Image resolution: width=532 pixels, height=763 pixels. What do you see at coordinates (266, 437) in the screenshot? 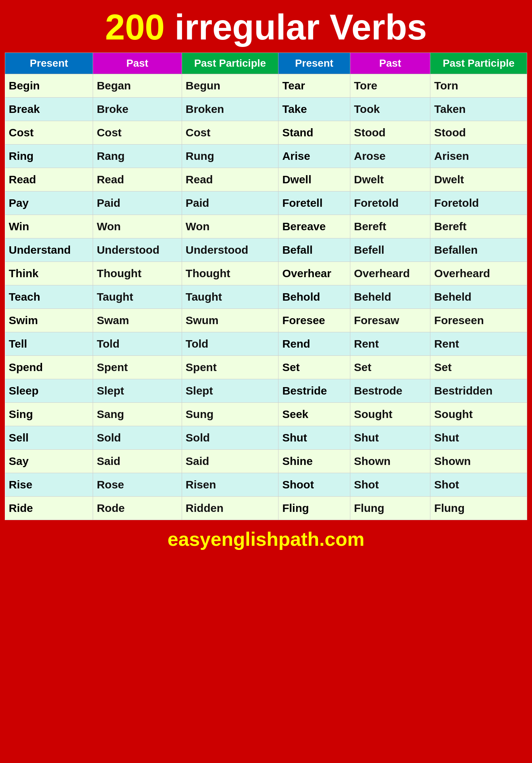
I see `table-row: SellSoldSoldShutShutShut` at bounding box center [266, 437].